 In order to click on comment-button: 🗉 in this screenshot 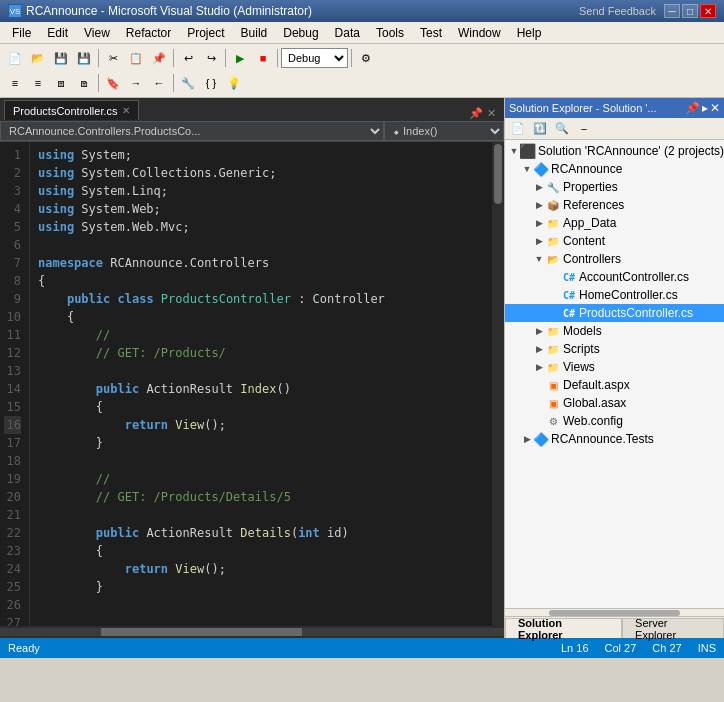, I will do `click(61, 83)`.